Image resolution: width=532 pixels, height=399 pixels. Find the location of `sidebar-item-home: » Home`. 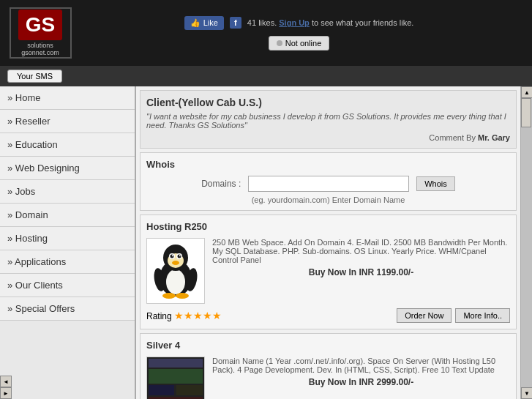

sidebar-item-home: » Home is located at coordinates (67, 98).